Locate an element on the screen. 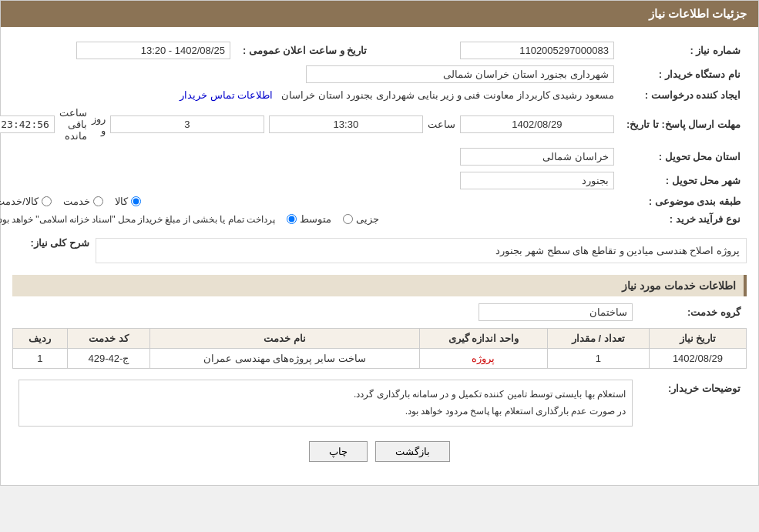 The height and width of the screenshot is (532, 759). purchase-note: پرداخت تمام یا بخشی از مبلغ خریداز محل "… is located at coordinates (137, 219).